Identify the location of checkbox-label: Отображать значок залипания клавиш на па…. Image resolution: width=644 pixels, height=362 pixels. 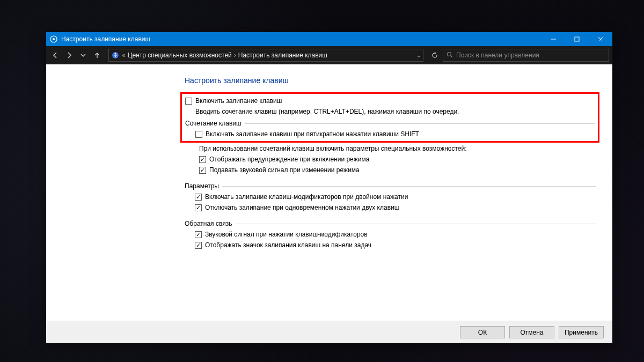
(288, 245).